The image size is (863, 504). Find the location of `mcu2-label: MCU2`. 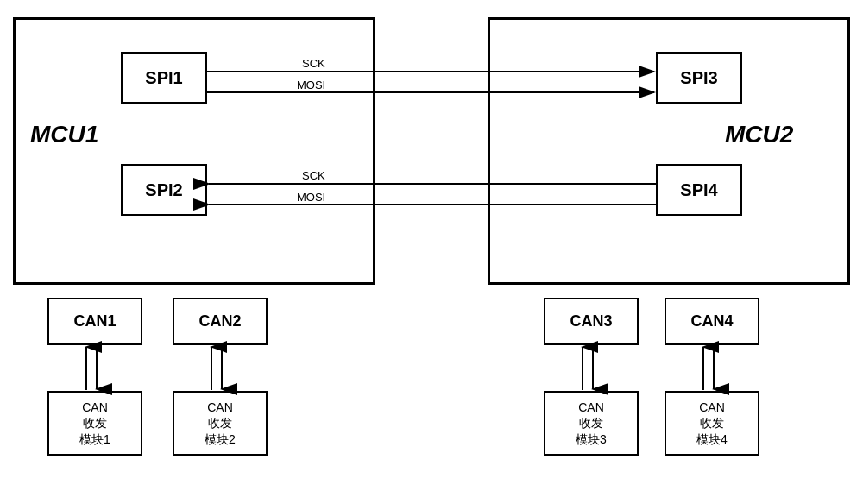

mcu2-label: MCU2 is located at coordinates (759, 135).